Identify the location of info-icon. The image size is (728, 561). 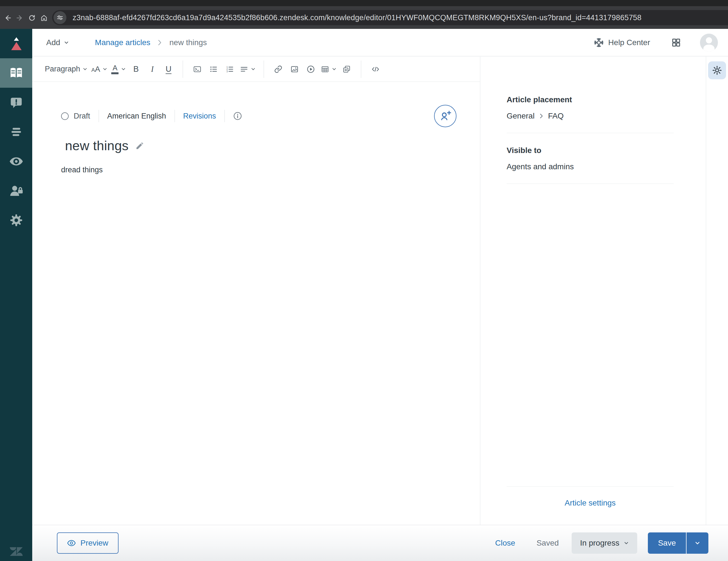
(237, 116).